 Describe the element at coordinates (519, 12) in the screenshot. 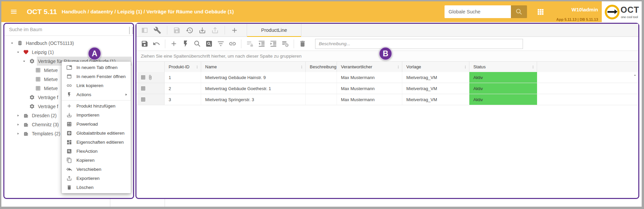

I see `global-search-button` at that location.